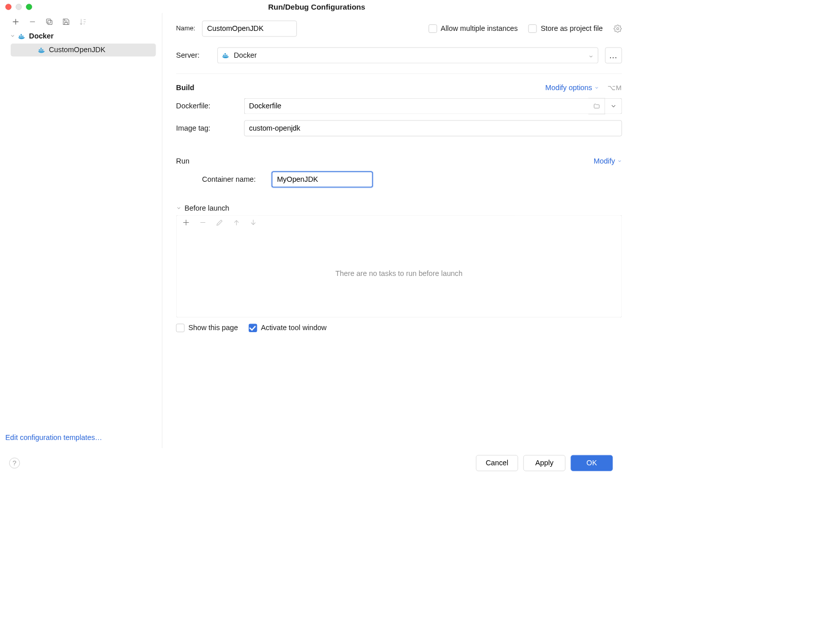  I want to click on cancel-button: Cancel, so click(497, 463).